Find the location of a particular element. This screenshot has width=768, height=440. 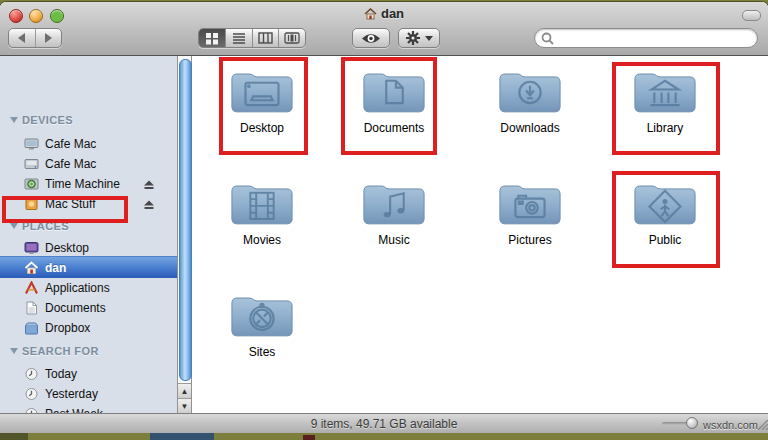

search-input is located at coordinates (646, 38).